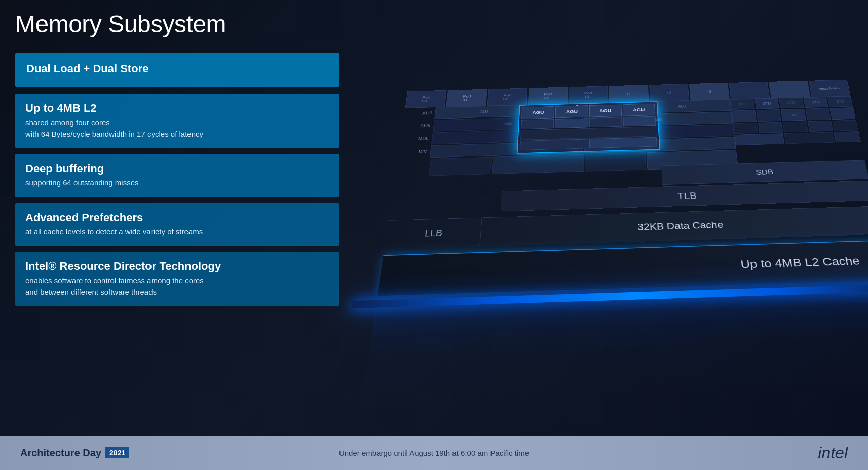 The image size is (868, 470). Describe the element at coordinates (434, 453) in the screenshot. I see `footer-embargo-text: Under embargo until August 19th at 6:00 …` at that location.